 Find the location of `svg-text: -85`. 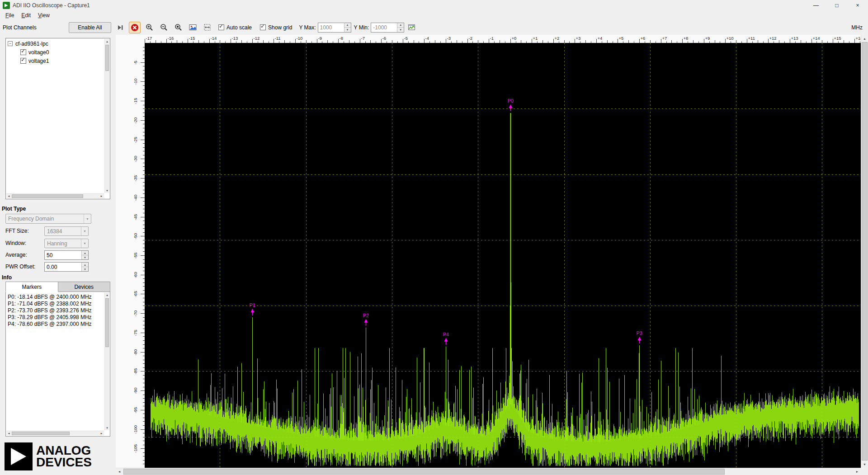

svg-text: -85 is located at coordinates (136, 372).